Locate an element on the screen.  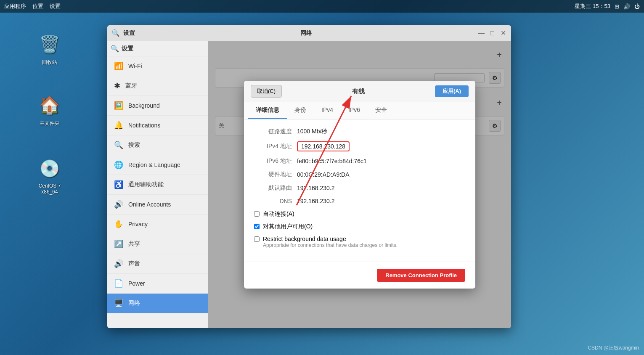
sidebar-search-icon: 🔍 is located at coordinates (115, 49).